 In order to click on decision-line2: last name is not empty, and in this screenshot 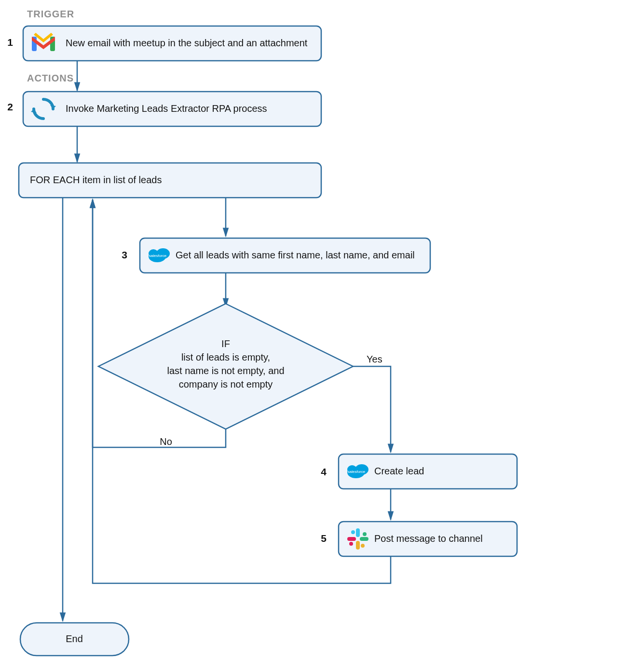, I will do `click(226, 371)`.